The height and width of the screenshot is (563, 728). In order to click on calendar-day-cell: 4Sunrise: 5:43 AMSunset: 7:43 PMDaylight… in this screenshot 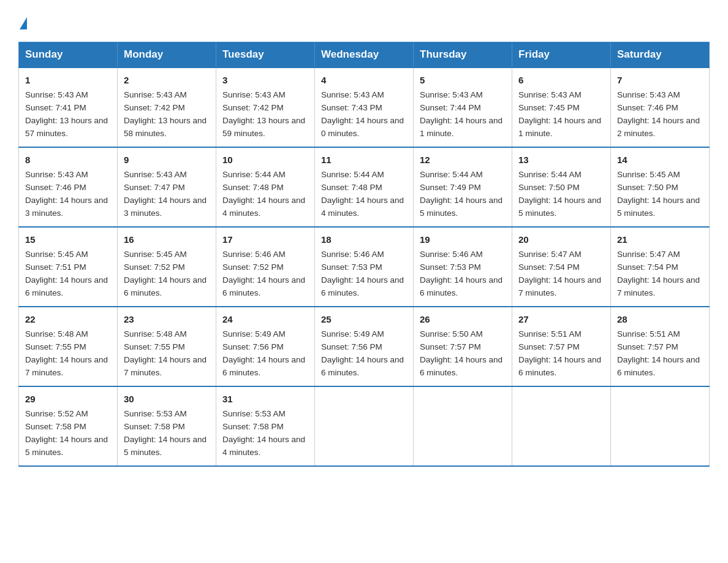, I will do `click(364, 107)`.